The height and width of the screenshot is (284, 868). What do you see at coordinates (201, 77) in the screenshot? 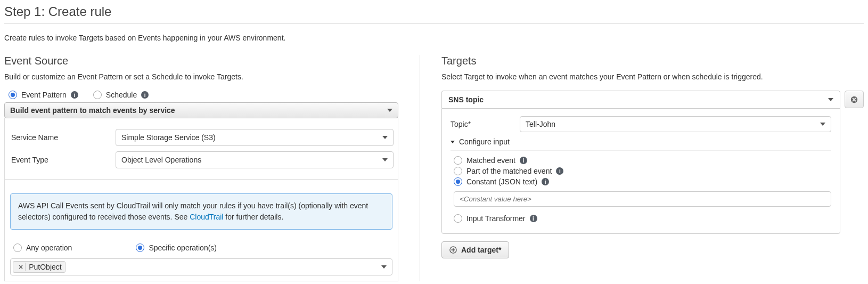
I see `source-subtitle: Build or customize an Event Pattern or s…` at bounding box center [201, 77].